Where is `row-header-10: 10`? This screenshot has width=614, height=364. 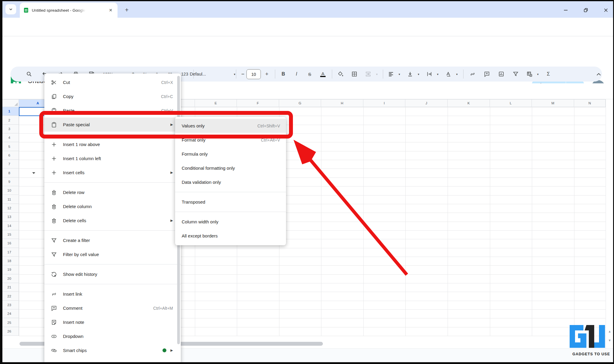
row-header-10: 10 is located at coordinates (10, 191).